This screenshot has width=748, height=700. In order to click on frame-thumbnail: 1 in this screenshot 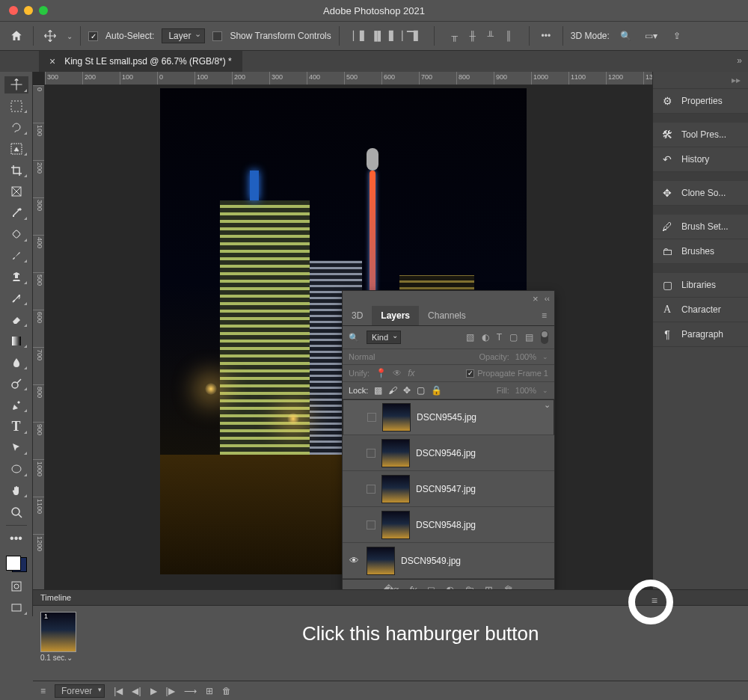, I will do `click(58, 632)`.